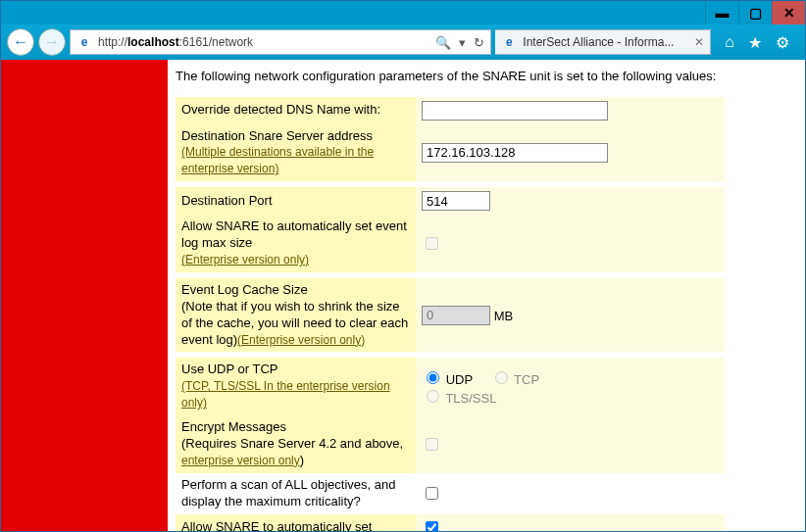 Image resolution: width=806 pixels, height=532 pixels. Describe the element at coordinates (485, 76) in the screenshot. I see `intro-text: The following network configuration para…` at that location.